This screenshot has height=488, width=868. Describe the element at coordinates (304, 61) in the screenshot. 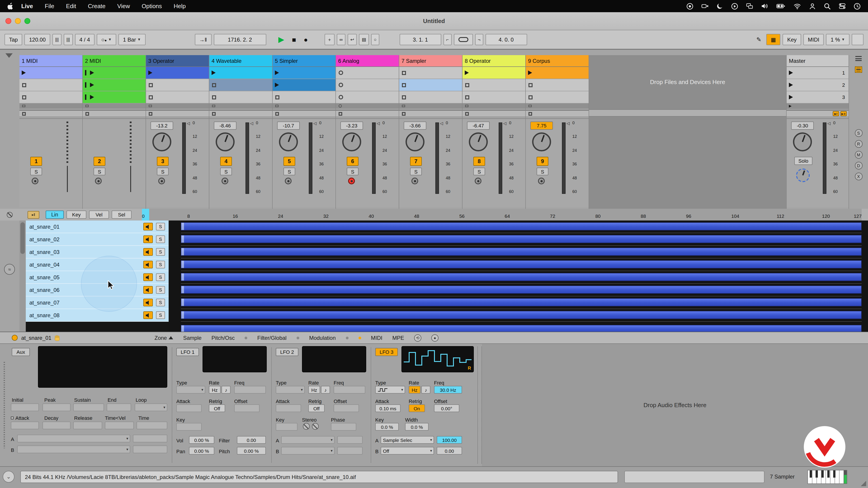

I see `track-header: 5 Simpler` at that location.